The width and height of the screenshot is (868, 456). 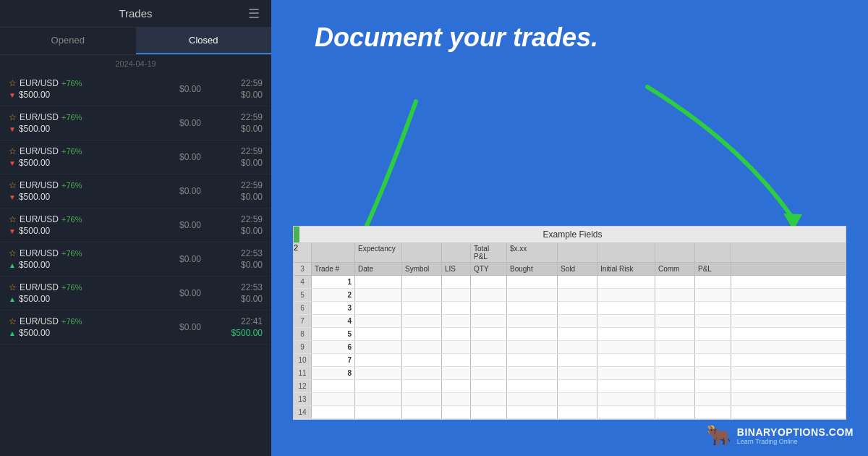 What do you see at coordinates (204, 41) in the screenshot?
I see `tab-closed: Closed` at bounding box center [204, 41].